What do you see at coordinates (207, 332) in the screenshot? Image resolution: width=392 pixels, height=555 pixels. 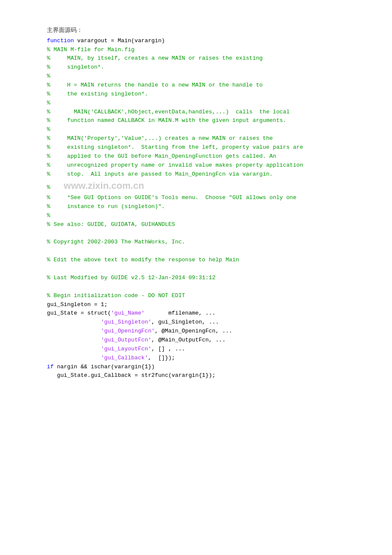 I see `code-line: 'gui_OpeningFcn', @Main_OpeningFcn, ...` at bounding box center [207, 332].